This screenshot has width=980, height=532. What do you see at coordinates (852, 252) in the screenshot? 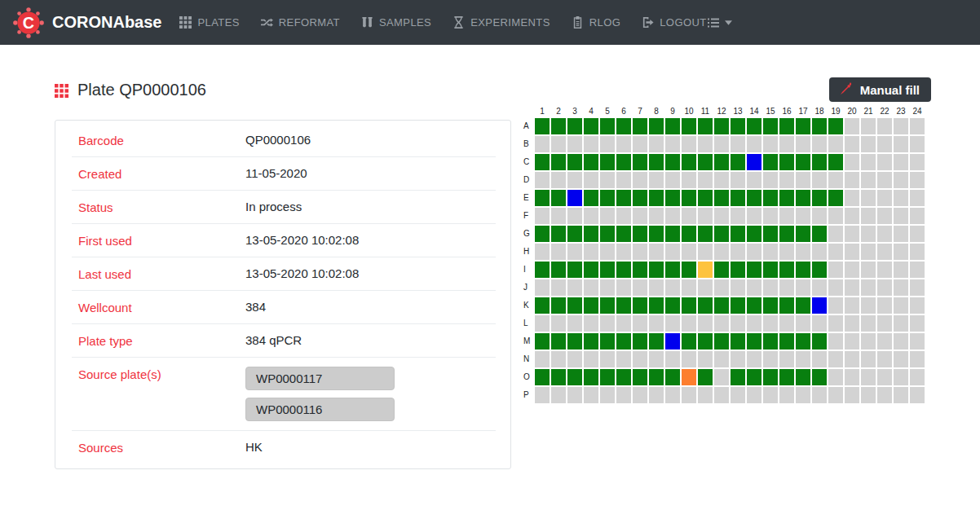
I see `well-H20` at bounding box center [852, 252].